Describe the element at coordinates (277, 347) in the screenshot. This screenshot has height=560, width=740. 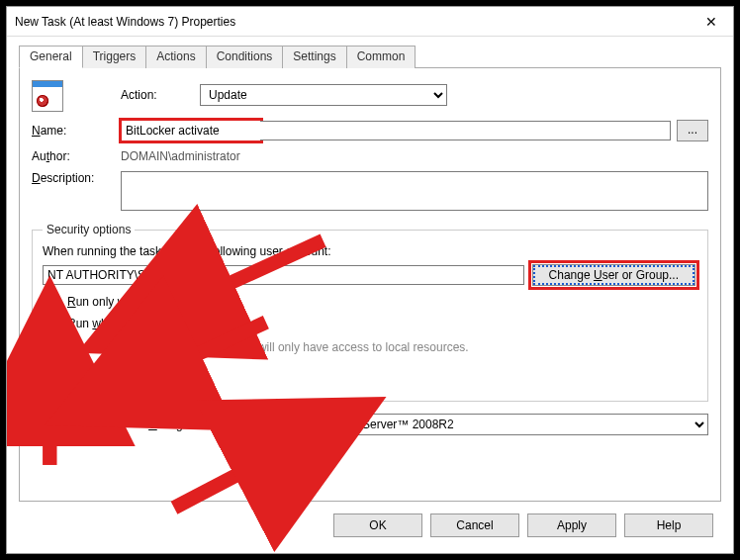
I see `donotstore-label: Do not store password. The task will onl…` at that location.